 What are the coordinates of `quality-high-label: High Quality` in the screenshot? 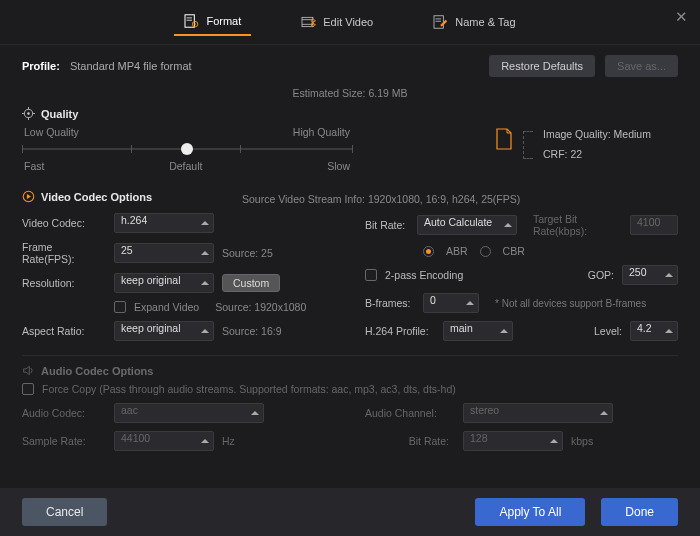 It's located at (322, 132).